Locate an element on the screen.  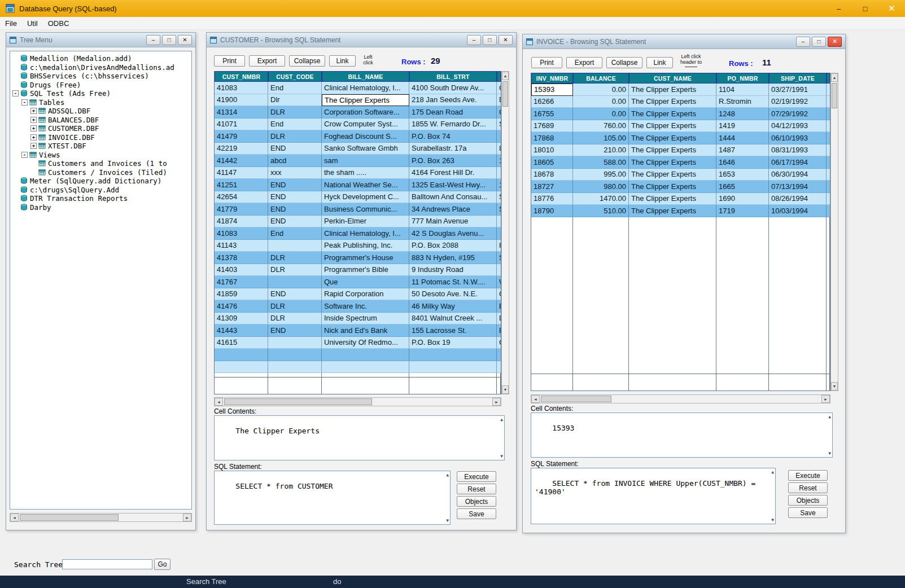
grid-cell: 980.00 is located at coordinates (601, 187).